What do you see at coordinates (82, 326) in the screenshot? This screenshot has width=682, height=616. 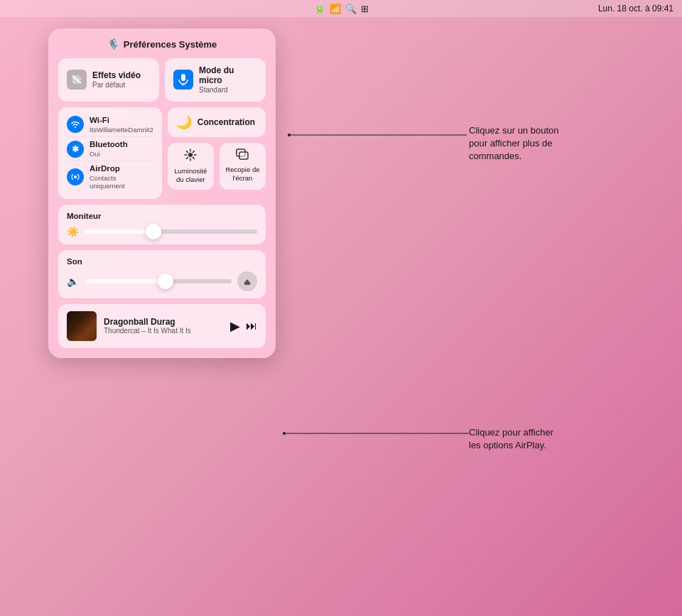 I see `album-art` at bounding box center [82, 326].